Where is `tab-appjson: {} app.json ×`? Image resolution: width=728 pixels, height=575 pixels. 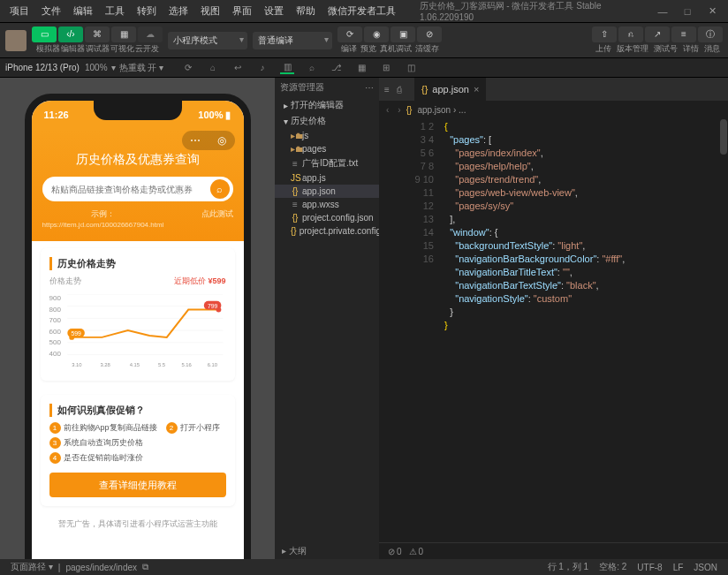
tab-appjson: {} app.json × is located at coordinates (451, 89).